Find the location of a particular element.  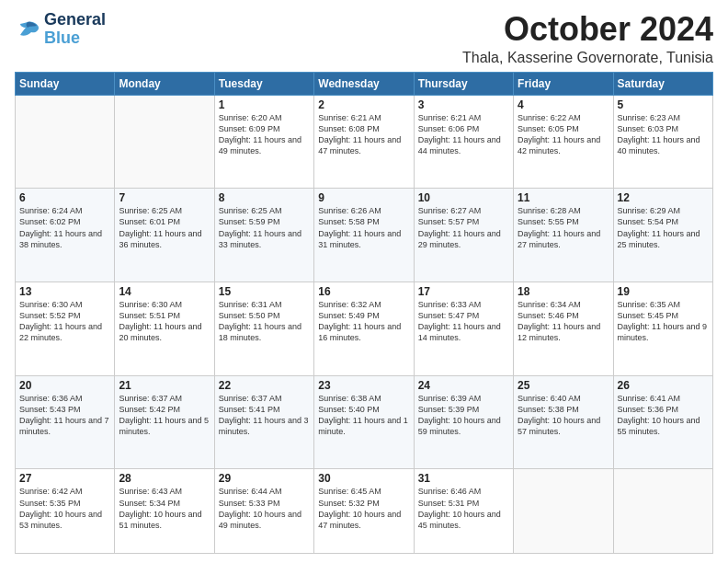

day-number: 23 is located at coordinates (364, 385).